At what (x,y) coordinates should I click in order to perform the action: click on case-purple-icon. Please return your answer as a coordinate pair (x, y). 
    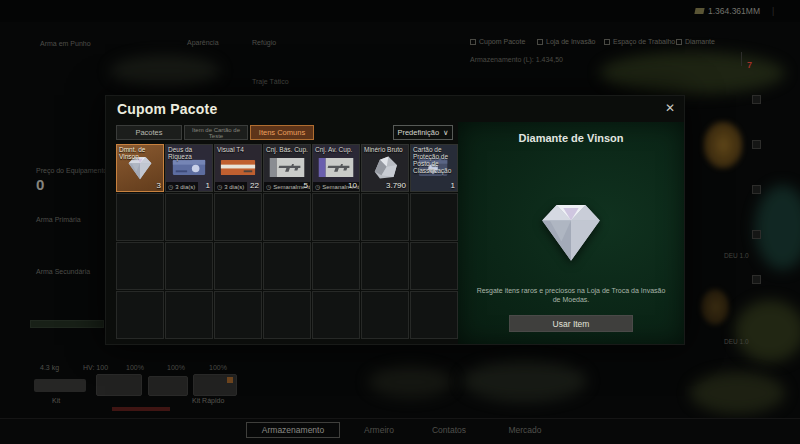
    Looking at the image, I should click on (336, 168).